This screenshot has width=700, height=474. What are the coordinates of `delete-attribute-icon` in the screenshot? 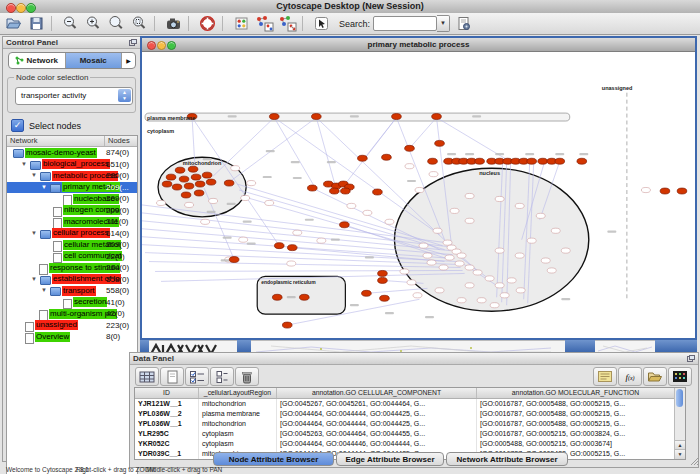 It's located at (247, 376).